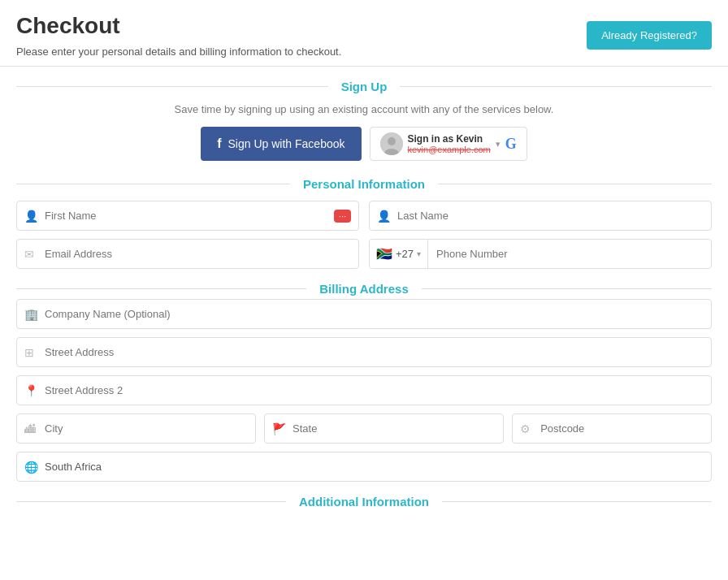 Image resolution: width=728 pixels, height=580 pixels. Describe the element at coordinates (448, 144) in the screenshot. I see `google-signin-button: Sign in as Kevin kevin@example.com ▾ G` at that location.